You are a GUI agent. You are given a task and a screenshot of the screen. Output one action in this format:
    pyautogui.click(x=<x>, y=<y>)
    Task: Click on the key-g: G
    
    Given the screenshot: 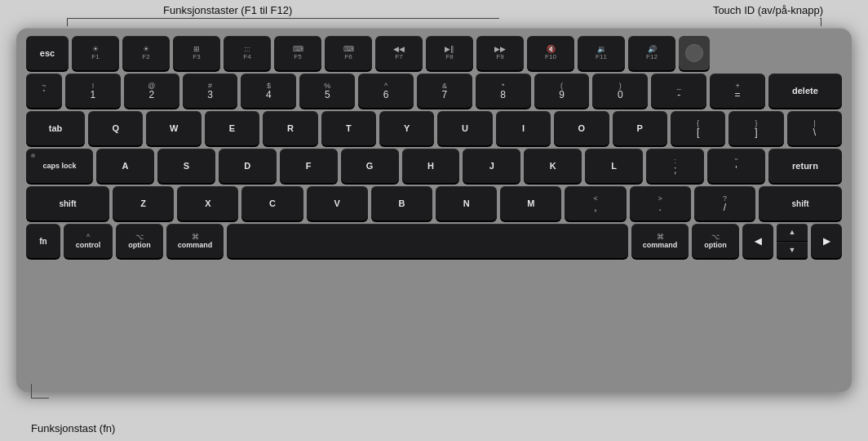 What is the action you would take?
    pyautogui.click(x=370, y=166)
    